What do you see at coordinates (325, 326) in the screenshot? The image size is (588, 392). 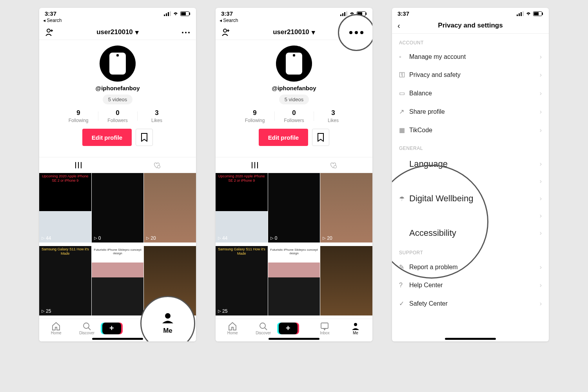 I see `inbox-icon` at bounding box center [325, 326].